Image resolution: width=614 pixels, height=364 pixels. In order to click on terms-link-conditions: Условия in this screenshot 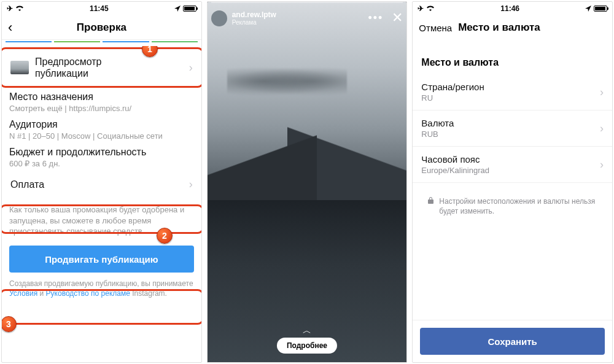, I will do `click(23, 293)`.